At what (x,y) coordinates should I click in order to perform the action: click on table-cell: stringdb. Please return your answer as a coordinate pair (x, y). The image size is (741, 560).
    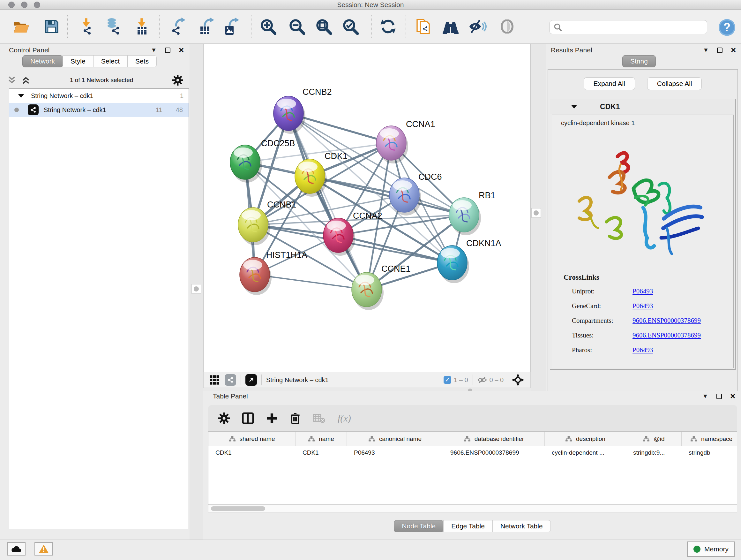
    Looking at the image, I should click on (710, 452).